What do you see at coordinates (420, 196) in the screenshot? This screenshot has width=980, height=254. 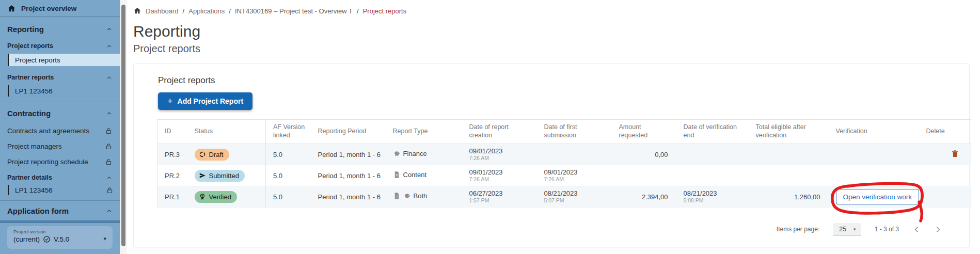 I see `report-type-label: Both` at bounding box center [420, 196].